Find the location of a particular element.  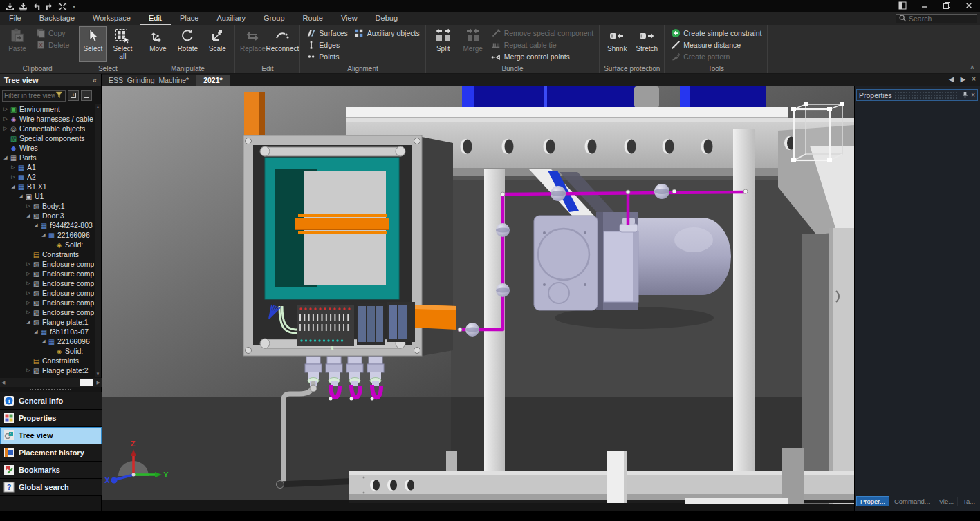

panel-button-properties: Properties is located at coordinates (51, 419).